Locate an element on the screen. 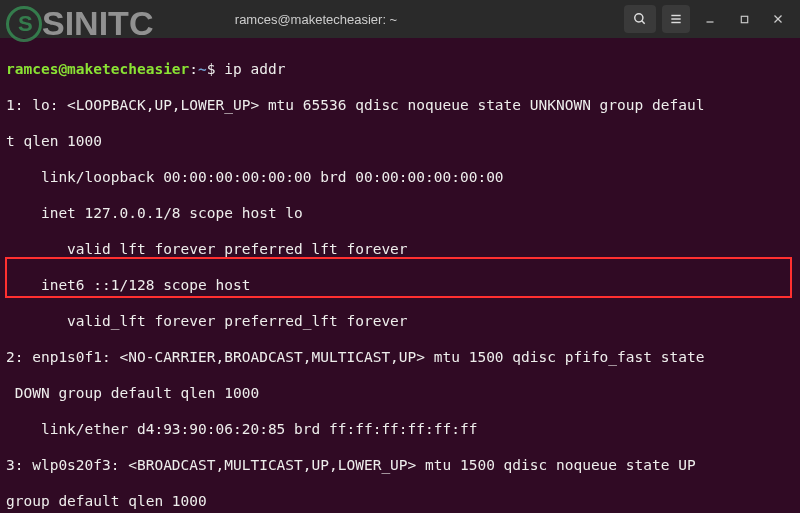 This screenshot has height=513, width=800. window-title: ramces@maketecheasier: ~ is located at coordinates (316, 20).